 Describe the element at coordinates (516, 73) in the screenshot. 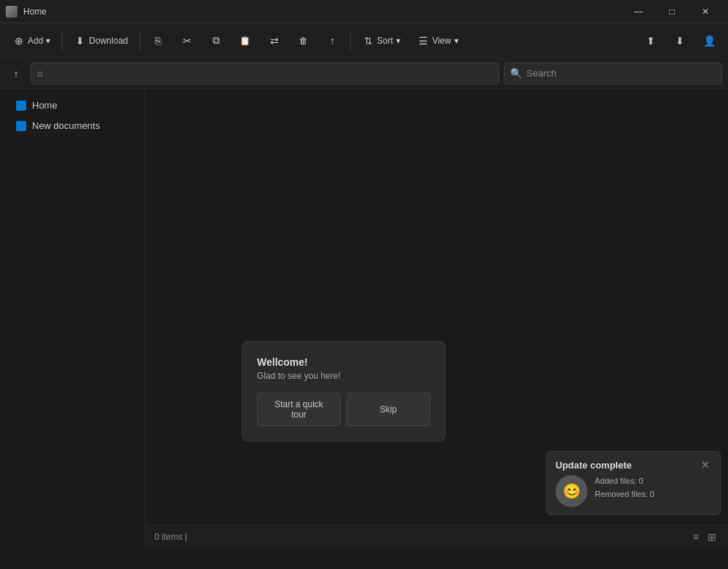

I see `search-icon: 🔍` at that location.